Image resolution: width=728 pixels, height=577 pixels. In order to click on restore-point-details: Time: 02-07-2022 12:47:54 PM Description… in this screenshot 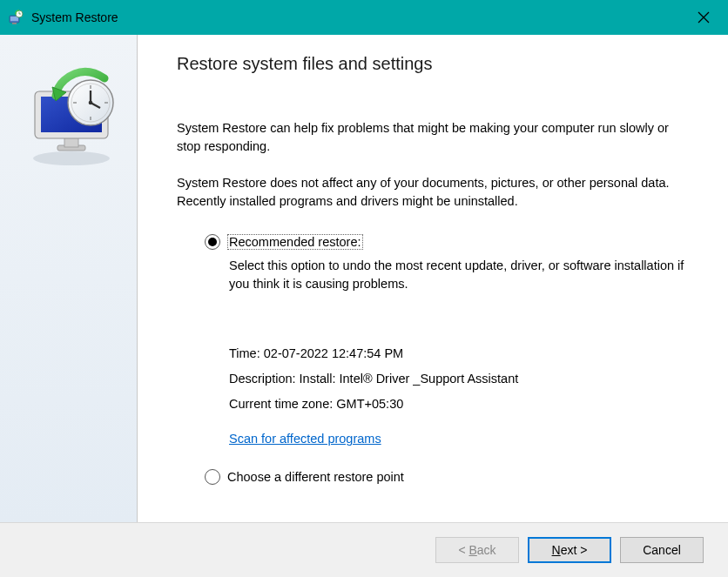, I will do `click(459, 396)`.